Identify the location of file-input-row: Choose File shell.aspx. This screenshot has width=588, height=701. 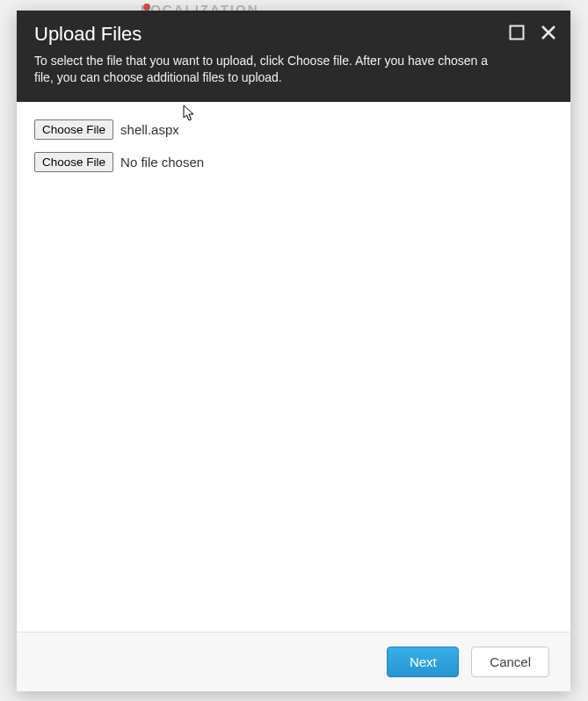
(294, 130).